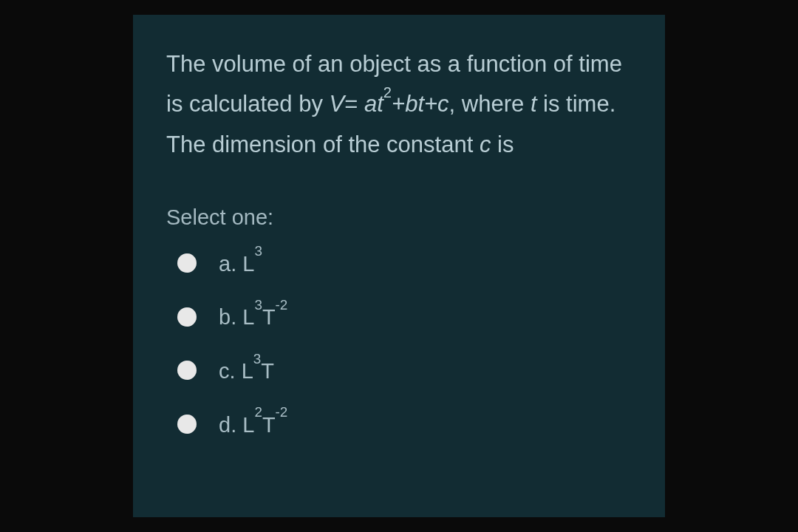  Describe the element at coordinates (399, 217) in the screenshot. I see `select-one-label: Select one:` at that location.